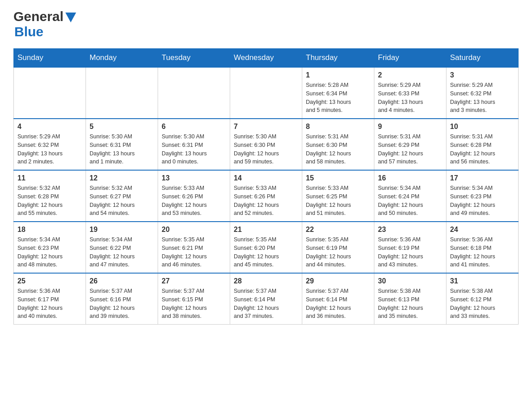  Describe the element at coordinates (338, 230) in the screenshot. I see `day-number: 22` at that location.